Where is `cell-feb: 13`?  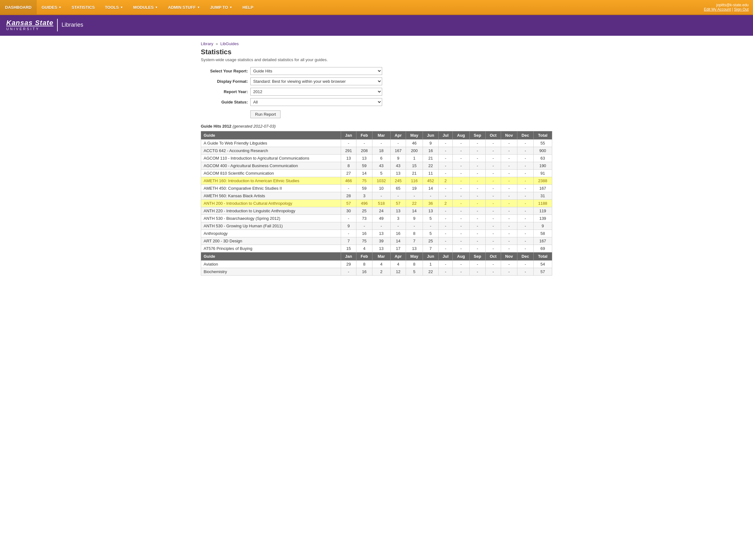 cell-feb: 13 is located at coordinates (364, 158).